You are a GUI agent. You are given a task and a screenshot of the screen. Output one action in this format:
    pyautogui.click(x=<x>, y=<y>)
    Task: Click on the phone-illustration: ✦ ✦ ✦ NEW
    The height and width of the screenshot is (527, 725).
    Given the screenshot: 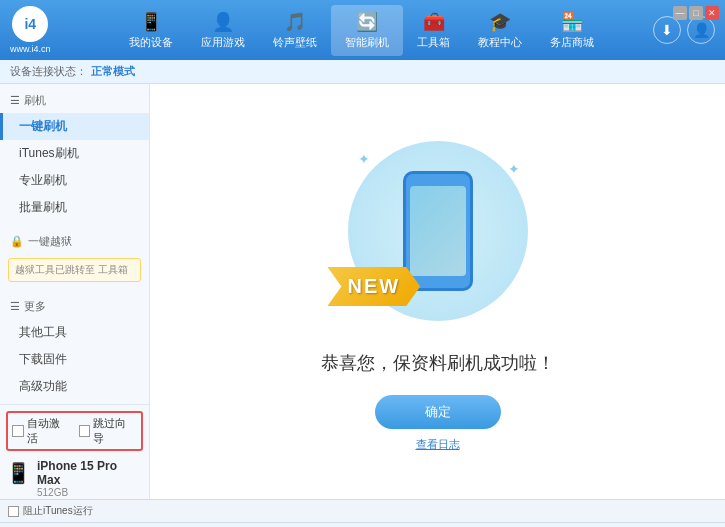 What is the action you would take?
    pyautogui.click(x=438, y=231)
    